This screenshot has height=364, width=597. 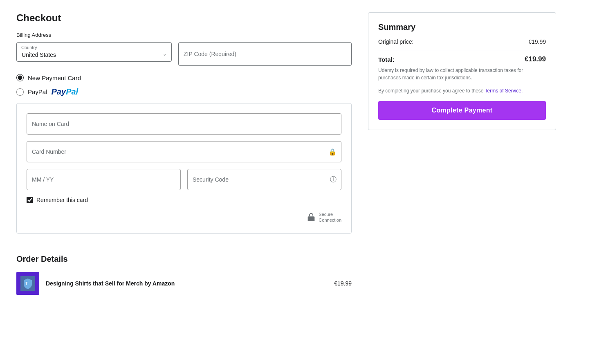 I want to click on original-price-row: Original price: €19.99, so click(x=462, y=42).